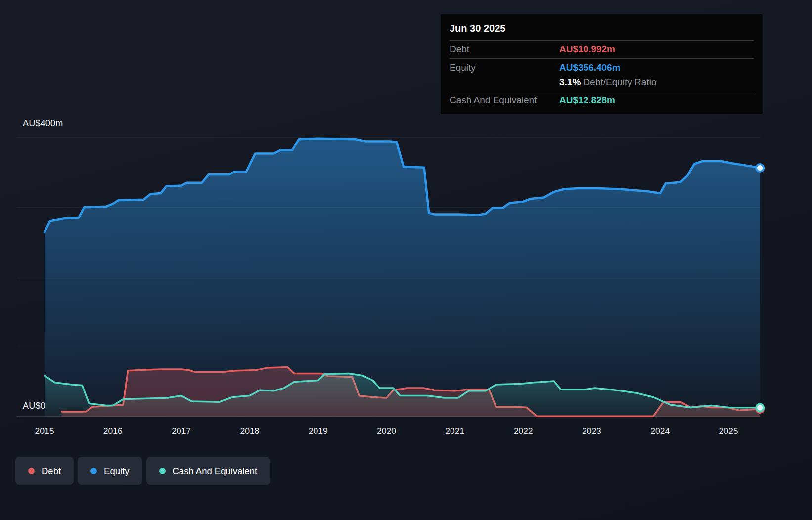 The image size is (812, 520). What do you see at coordinates (504, 100) in the screenshot?
I see `tooltip-cash-label: Cash And Equivalent` at bounding box center [504, 100].